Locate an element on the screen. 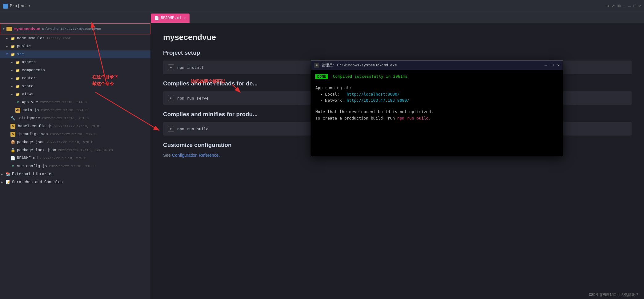  cmd-maximize-icon: □ is located at coordinates (552, 65).